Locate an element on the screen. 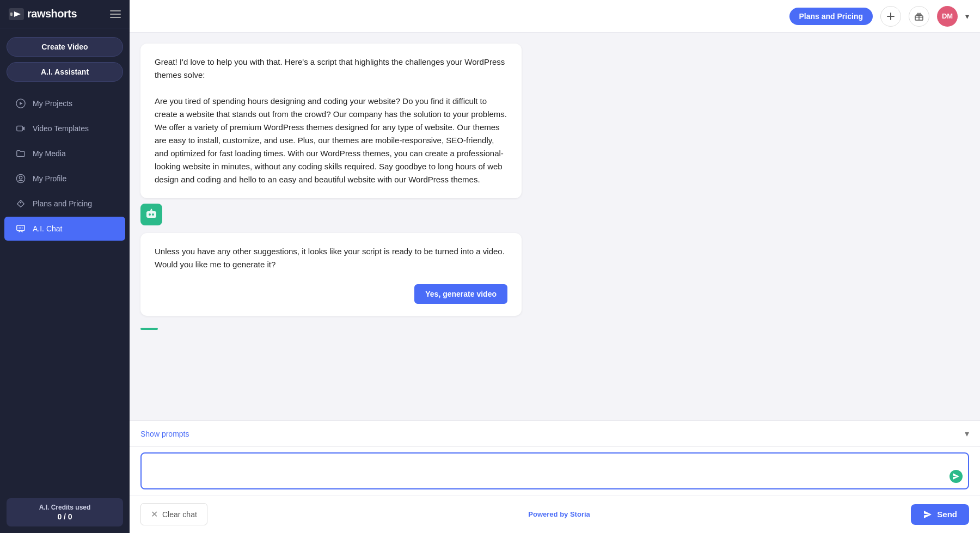  chat-message-1: Great! I'd love to help you with that. H… is located at coordinates (331, 121).